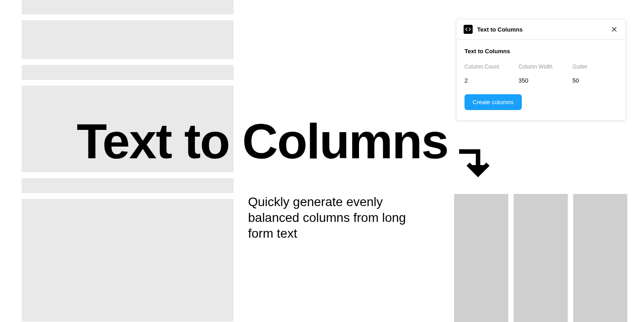  What do you see at coordinates (541, 69) in the screenshot?
I see `plugin-panel: Text to Columns Text to Columns Column C…` at bounding box center [541, 69].